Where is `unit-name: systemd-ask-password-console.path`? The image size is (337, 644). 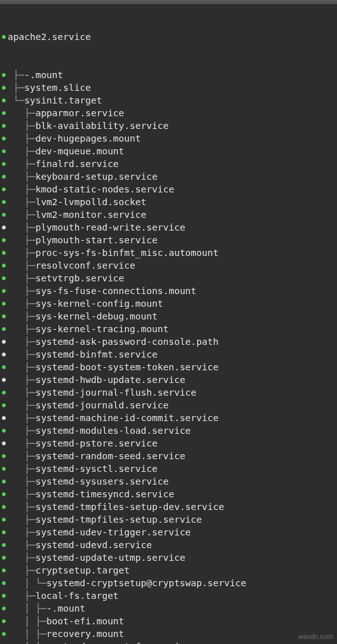 unit-name: systemd-ask-password-console.path is located at coordinates (127, 342).